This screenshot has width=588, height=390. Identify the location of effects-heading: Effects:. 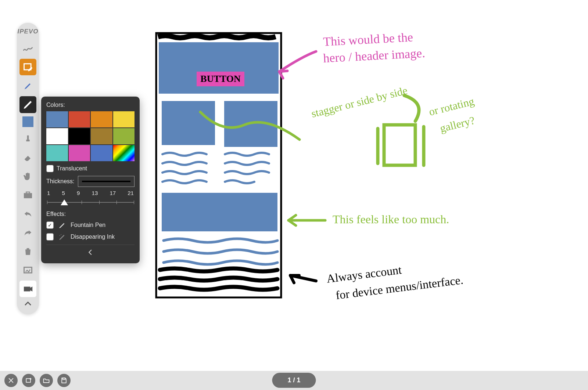
(90, 214).